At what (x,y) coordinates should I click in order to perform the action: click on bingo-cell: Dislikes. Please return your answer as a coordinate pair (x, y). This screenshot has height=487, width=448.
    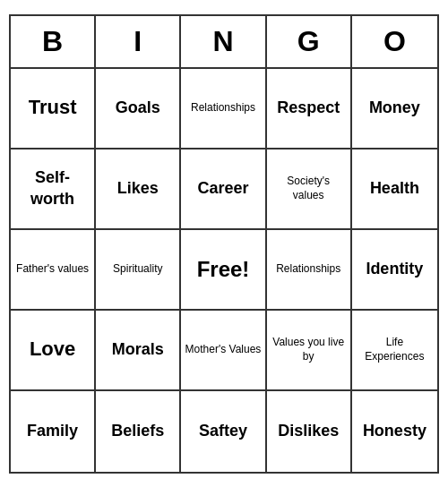
    Looking at the image, I should click on (310, 431).